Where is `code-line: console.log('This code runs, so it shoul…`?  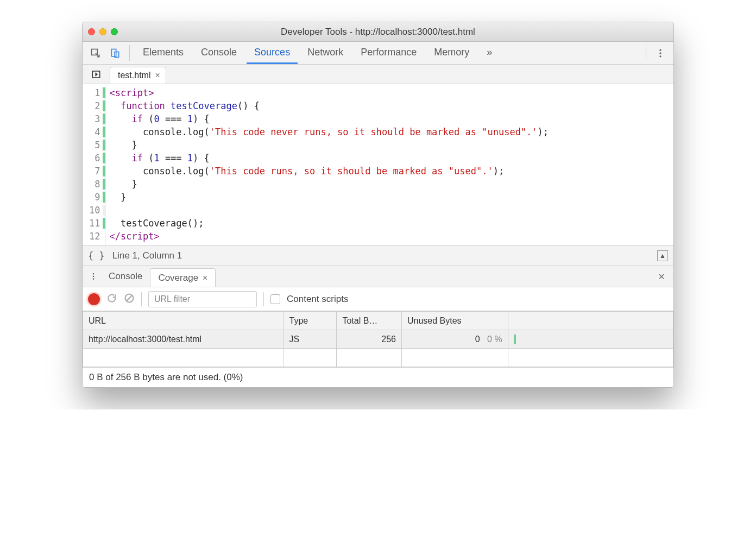
code-line: console.log('This code runs, so it shoul… is located at coordinates (391, 171).